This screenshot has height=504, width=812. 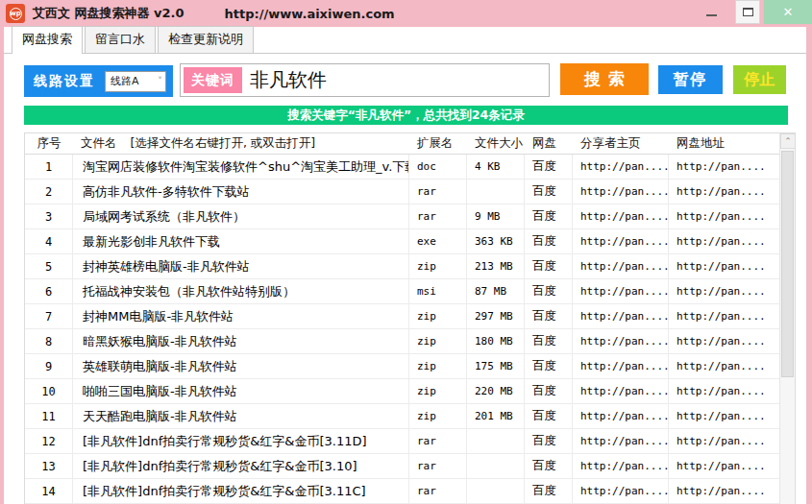 What do you see at coordinates (135, 82) in the screenshot?
I see `line-select-dropdown: 线路A ˅` at bounding box center [135, 82].